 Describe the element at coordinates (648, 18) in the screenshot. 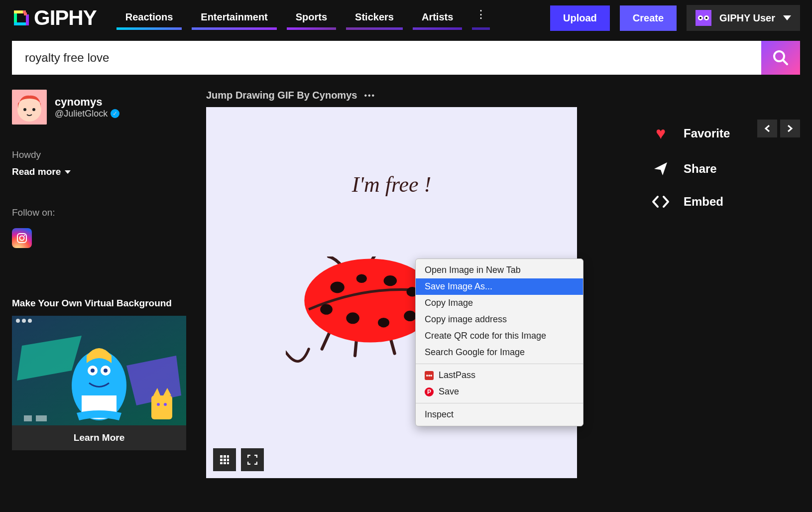

I see `create-button: Create` at that location.